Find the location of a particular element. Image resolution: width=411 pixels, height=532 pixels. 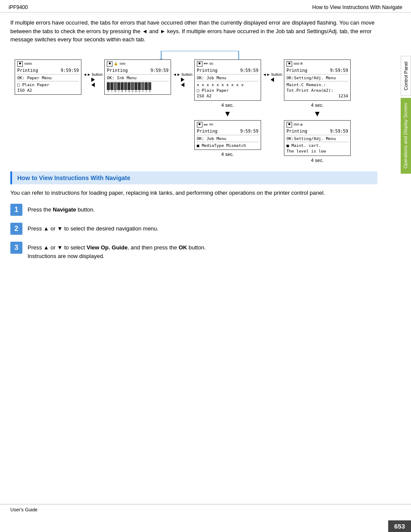

step-1: 1 Press the Navigate button. is located at coordinates (194, 210).